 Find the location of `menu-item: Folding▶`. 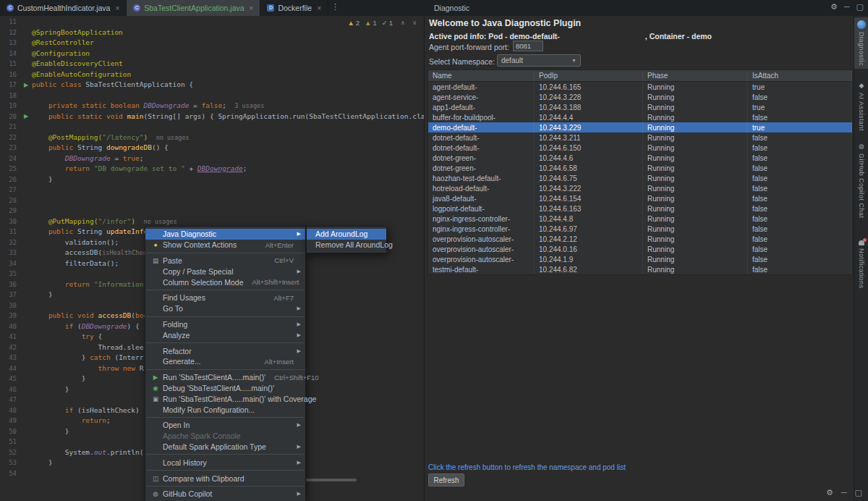

menu-item: Folding▶ is located at coordinates (226, 324).